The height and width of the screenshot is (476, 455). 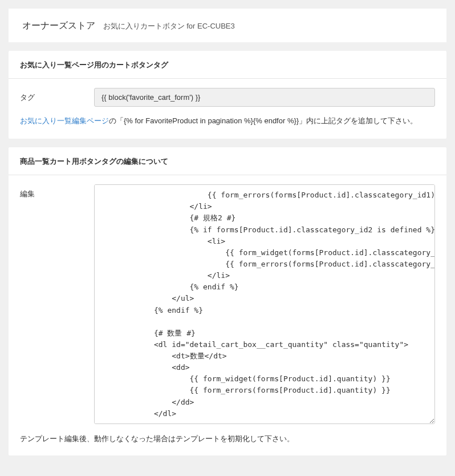 What do you see at coordinates (228, 439) in the screenshot?
I see `template-note: テンプレート編集後、動作しなくなった場合はテンプレートを初期化して下さい。` at bounding box center [228, 439].